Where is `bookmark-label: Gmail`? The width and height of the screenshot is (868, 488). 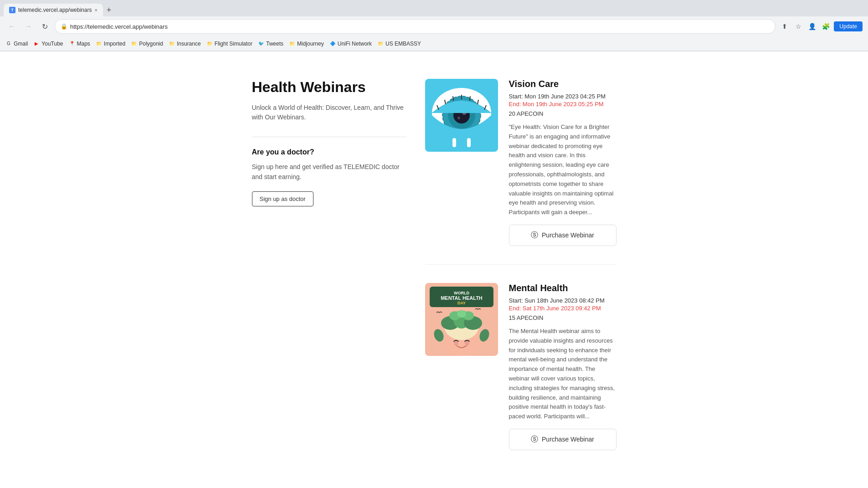
bookmark-label: Gmail is located at coordinates (21, 44).